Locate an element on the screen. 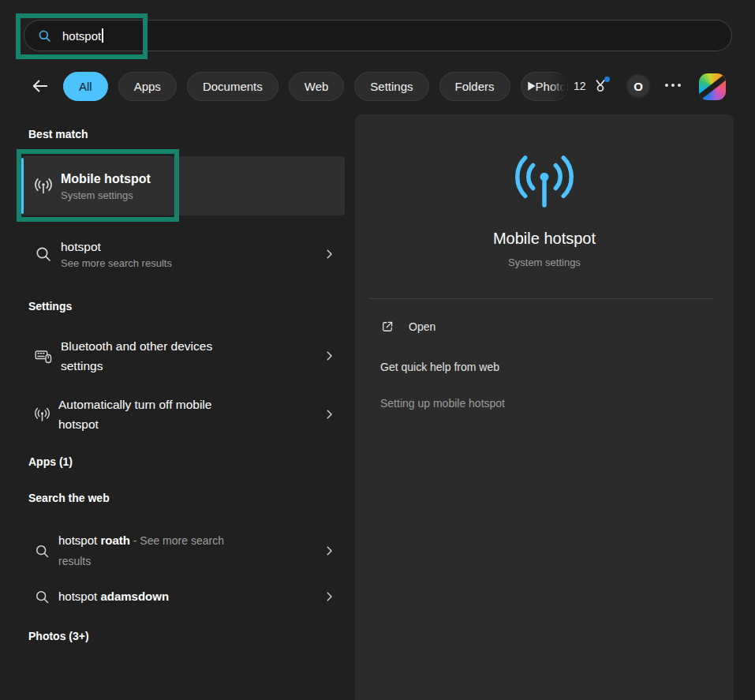 This screenshot has width=755, height=700. rewards-badge: 12 is located at coordinates (592, 86).